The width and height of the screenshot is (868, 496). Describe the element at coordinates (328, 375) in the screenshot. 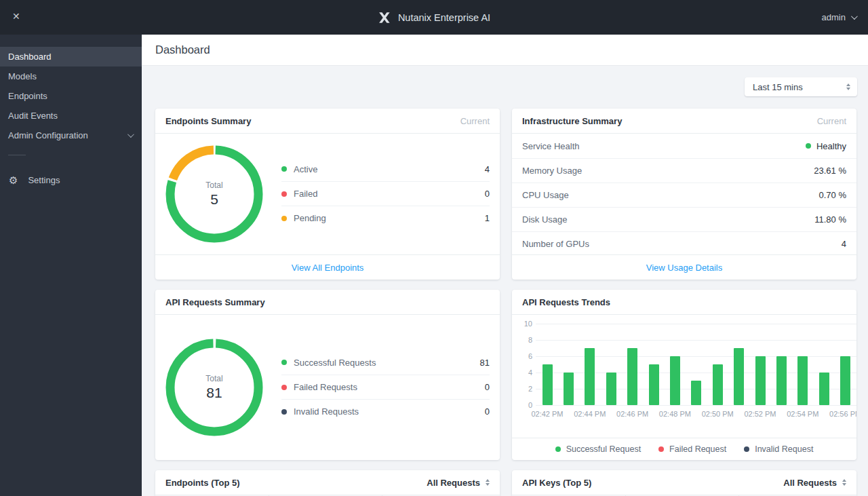

I see `api-requests-summary-card: API Requests Summary Total 81 Successful…` at that location.